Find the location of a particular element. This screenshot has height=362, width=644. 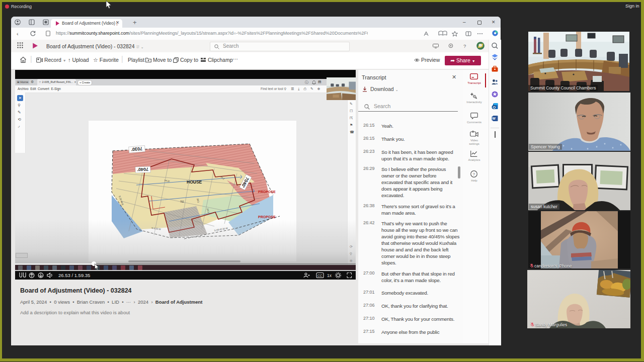

svg-text: O is located at coordinates (494, 108).